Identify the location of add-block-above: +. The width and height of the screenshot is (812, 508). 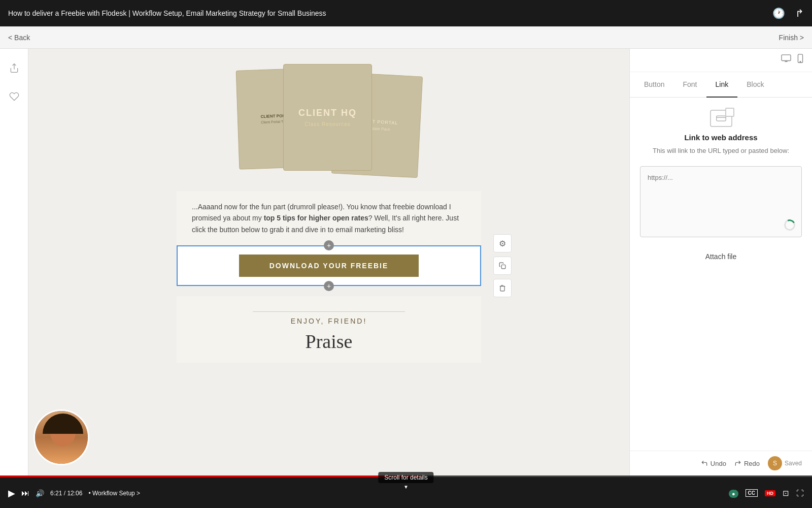
(329, 245).